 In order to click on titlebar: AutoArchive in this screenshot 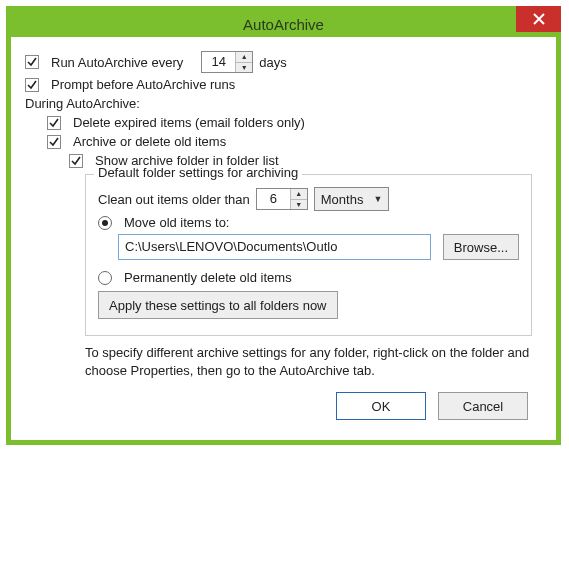, I will do `click(284, 24)`.